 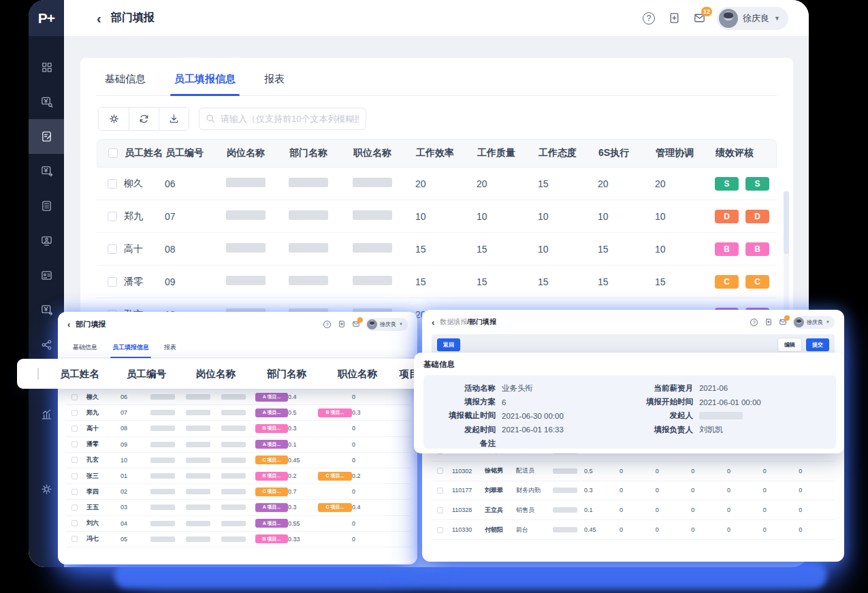 What do you see at coordinates (532, 430) in the screenshot?
I see `info-field-value: 2021-06-01 16:33` at bounding box center [532, 430].